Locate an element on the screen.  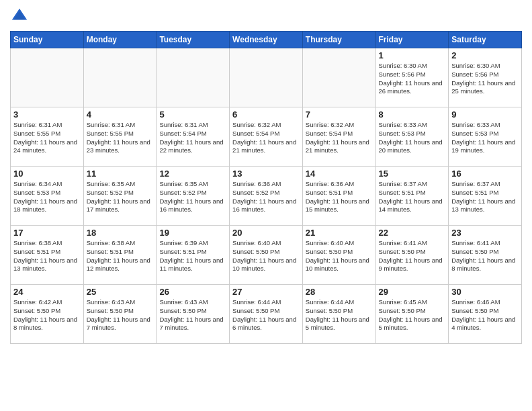
calendar-cell: 17Sunrise: 6:38 AM Sunset: 5:51 PM Dayli… is located at coordinates (47, 255).